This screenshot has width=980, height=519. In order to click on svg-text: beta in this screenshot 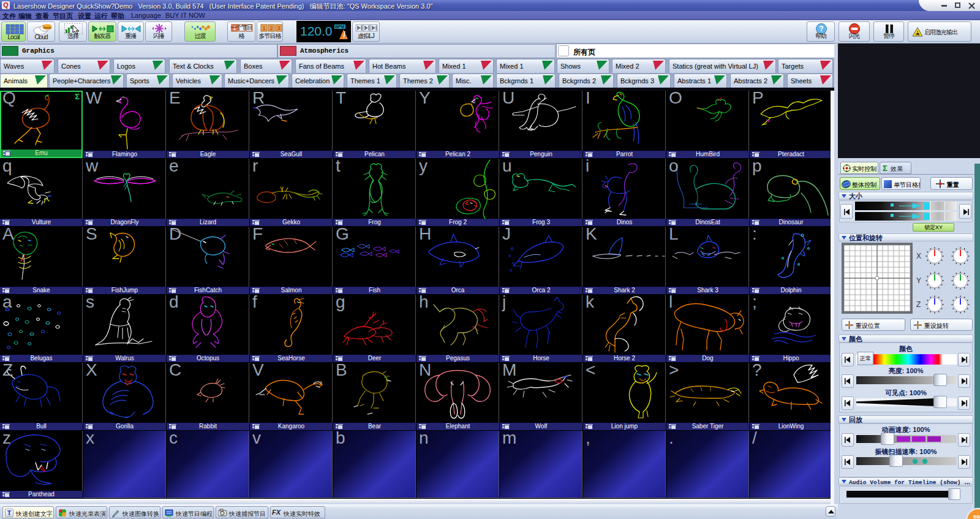, I will do `click(47, 28)`.